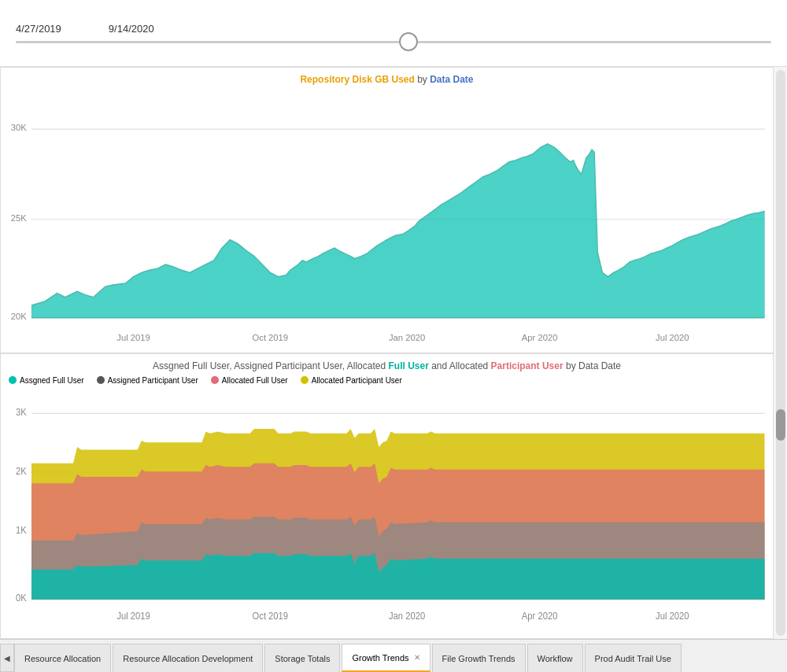 The height and width of the screenshot is (672, 787). What do you see at coordinates (21, 529) in the screenshot?
I see `svg-text: 1K` at bounding box center [21, 529].